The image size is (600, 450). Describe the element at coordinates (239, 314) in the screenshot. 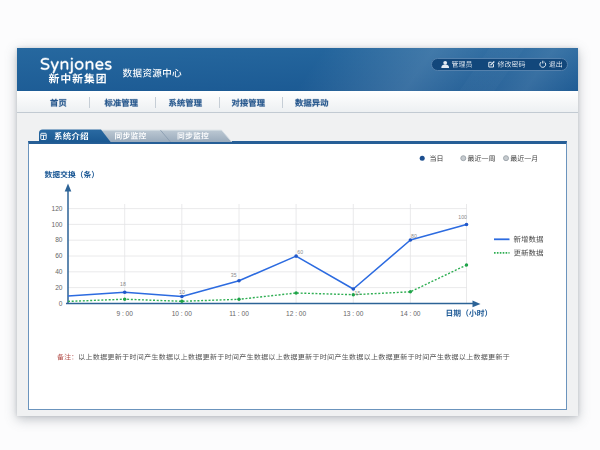

I see `svg-text: 11 : 00` at that location.